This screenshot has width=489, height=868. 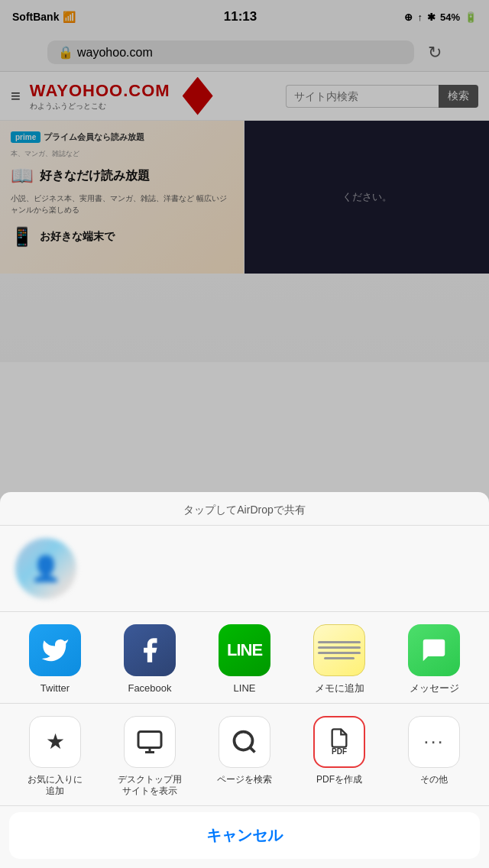 I want to click on memo-icon, so click(x=339, y=650).